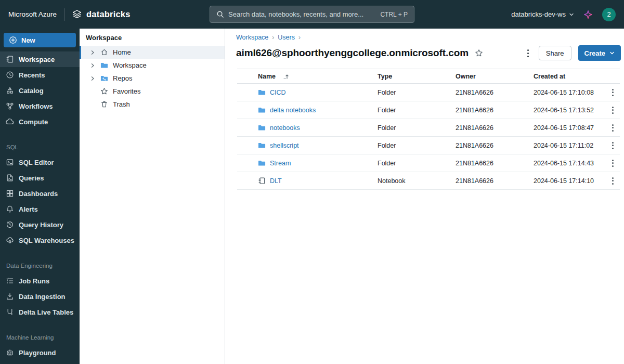 The image size is (624, 364). Describe the element at coordinates (40, 178) in the screenshot. I see `sidebar-item-queries: Queries` at that location.